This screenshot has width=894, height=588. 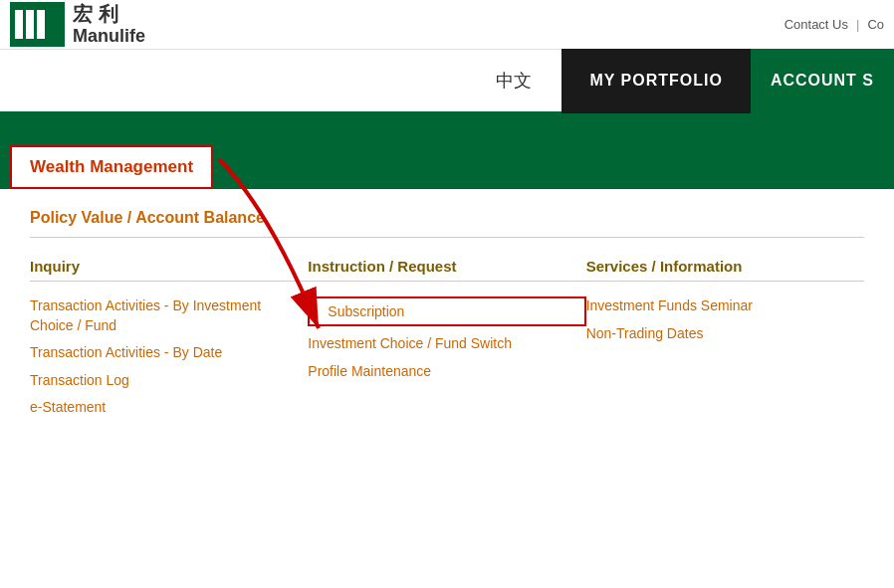 What do you see at coordinates (169, 357) in the screenshot?
I see `inquiry-links: Transaction Activities - By Investment C…` at bounding box center [169, 357].